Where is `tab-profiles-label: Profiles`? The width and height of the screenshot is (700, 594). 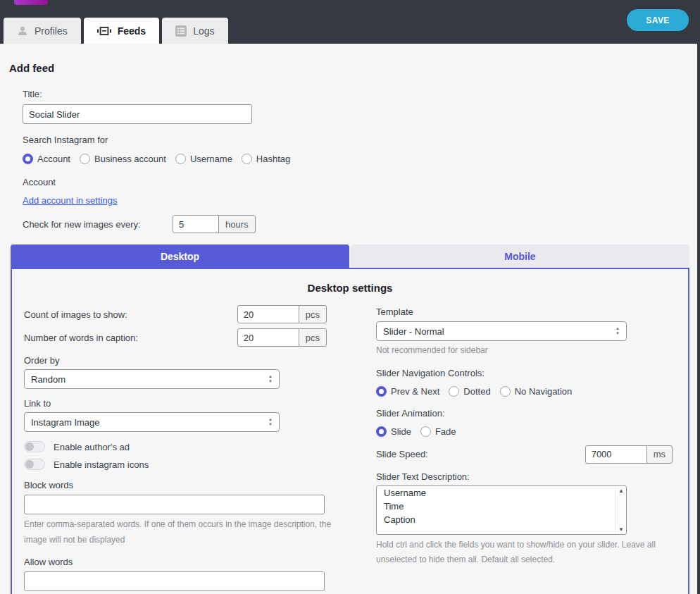 tab-profiles-label: Profiles is located at coordinates (51, 31).